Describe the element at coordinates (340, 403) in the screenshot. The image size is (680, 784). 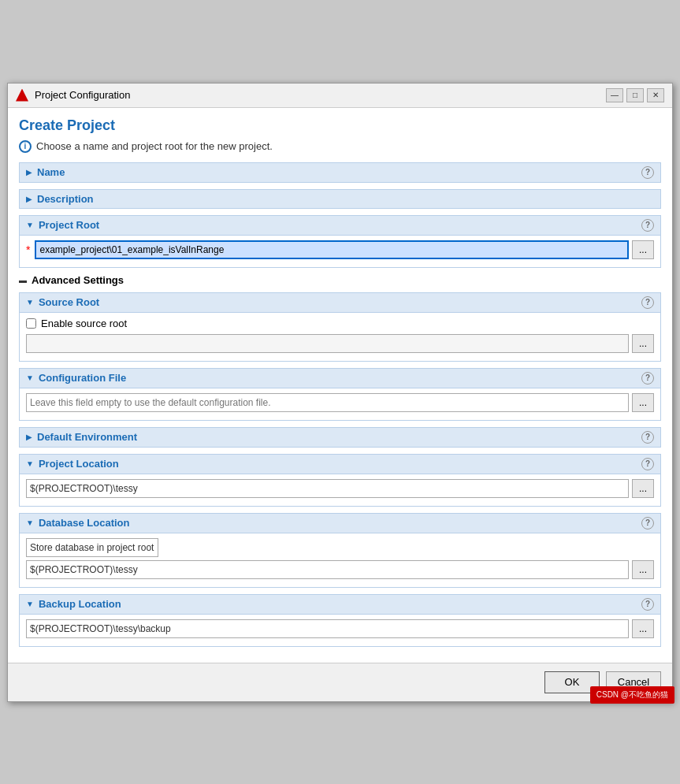
I see `config-file-input-row: ...` at that location.